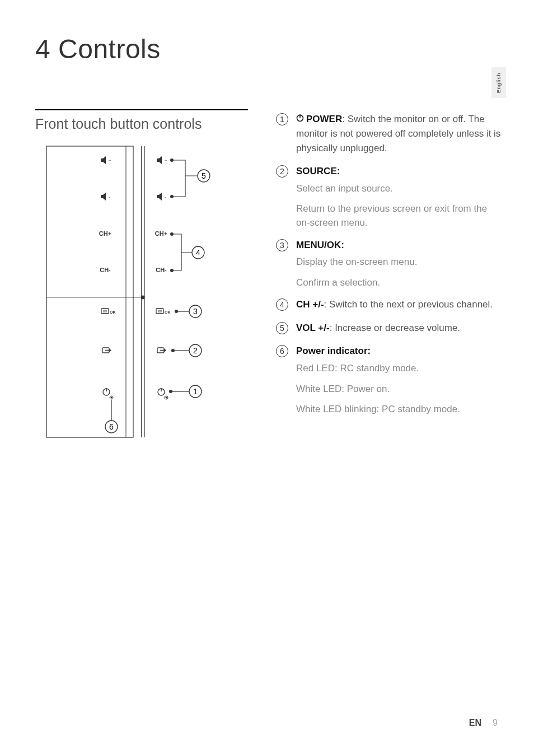 The image size is (534, 756). I want to click on control-item-vol: 5 VOL +/-: Increase or decrease volume., so click(390, 330).